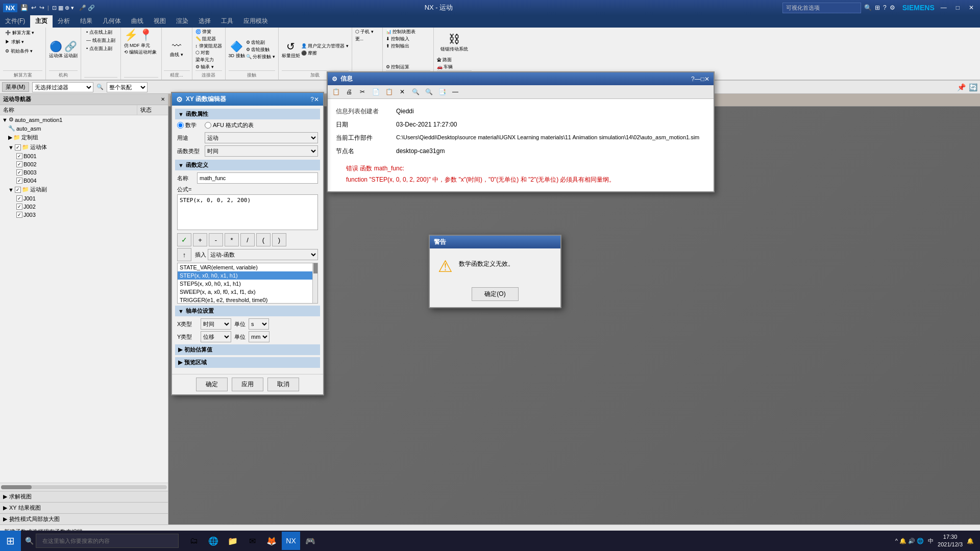 The width and height of the screenshot is (980, 551). I want to click on calc-lparen: (, so click(263, 240).